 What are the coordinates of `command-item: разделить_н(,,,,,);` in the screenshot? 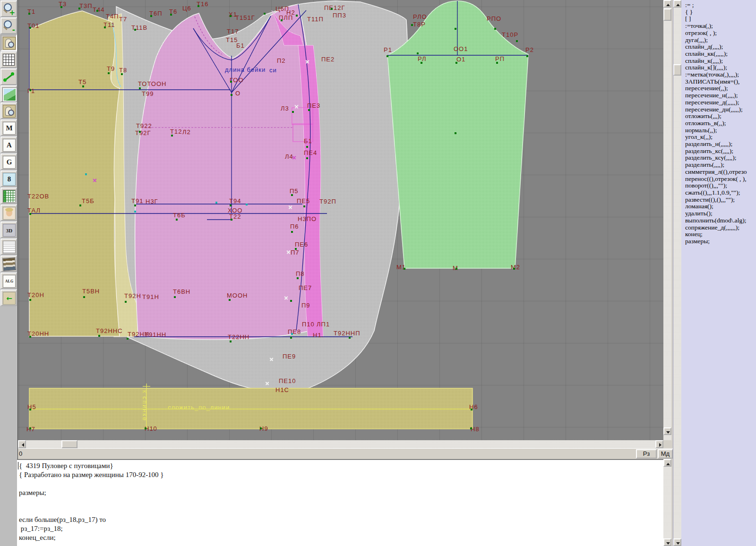 It's located at (721, 145).